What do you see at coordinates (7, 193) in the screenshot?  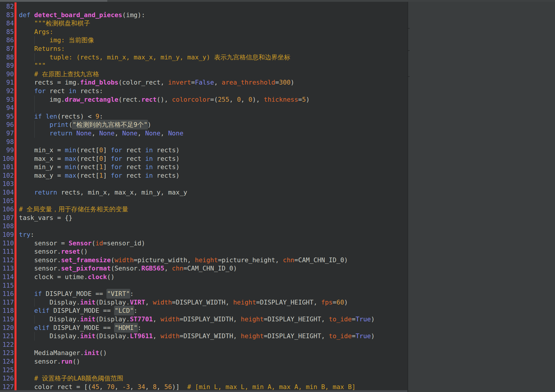 I see `line-number: 104` at bounding box center [7, 193].